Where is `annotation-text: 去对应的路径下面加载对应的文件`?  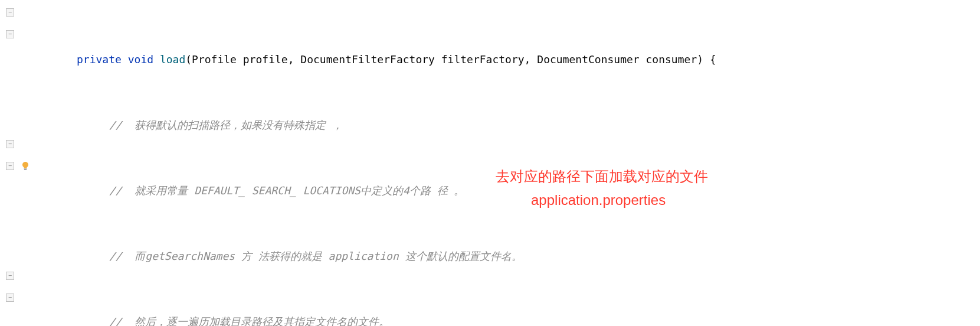
annotation-text: 去对应的路径下面加载对应的文件 is located at coordinates (602, 176).